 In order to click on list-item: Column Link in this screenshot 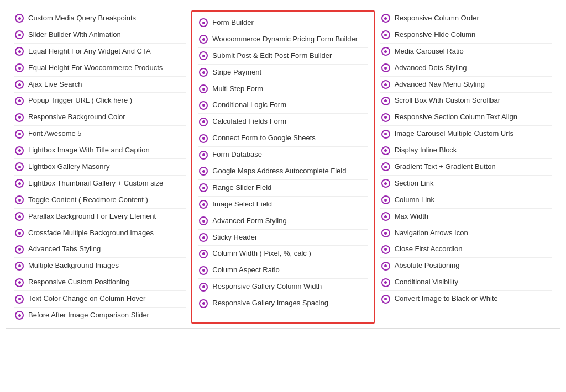, I will do `click(467, 200)`.